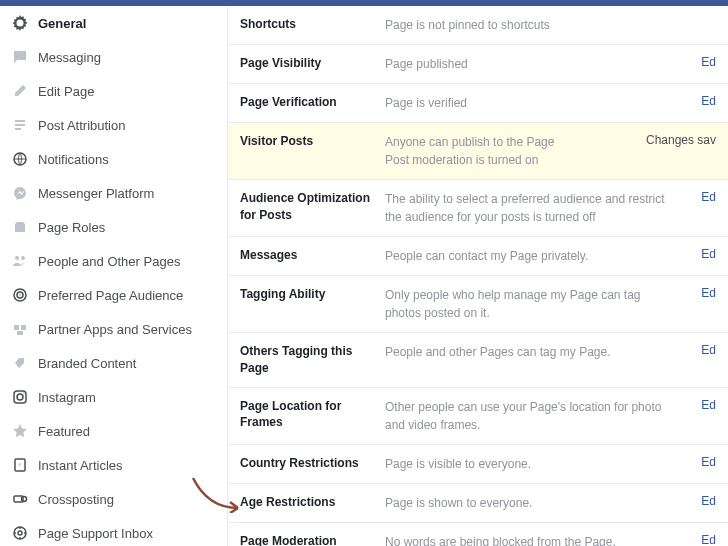 This screenshot has width=728, height=546. I want to click on setting-row-page-verification: Page VerificationPage is verifiedEd, so click(478, 104).